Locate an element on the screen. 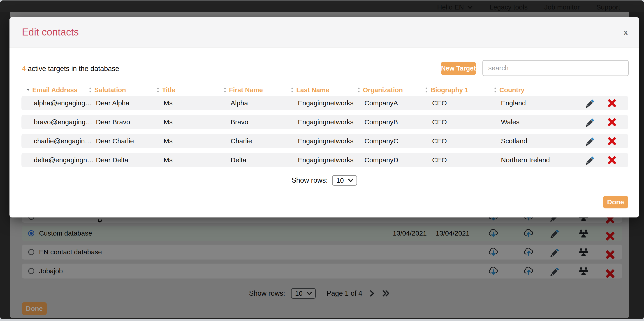 This screenshot has width=644, height=321. cell-email: bravo@engaging… is located at coordinates (65, 122).